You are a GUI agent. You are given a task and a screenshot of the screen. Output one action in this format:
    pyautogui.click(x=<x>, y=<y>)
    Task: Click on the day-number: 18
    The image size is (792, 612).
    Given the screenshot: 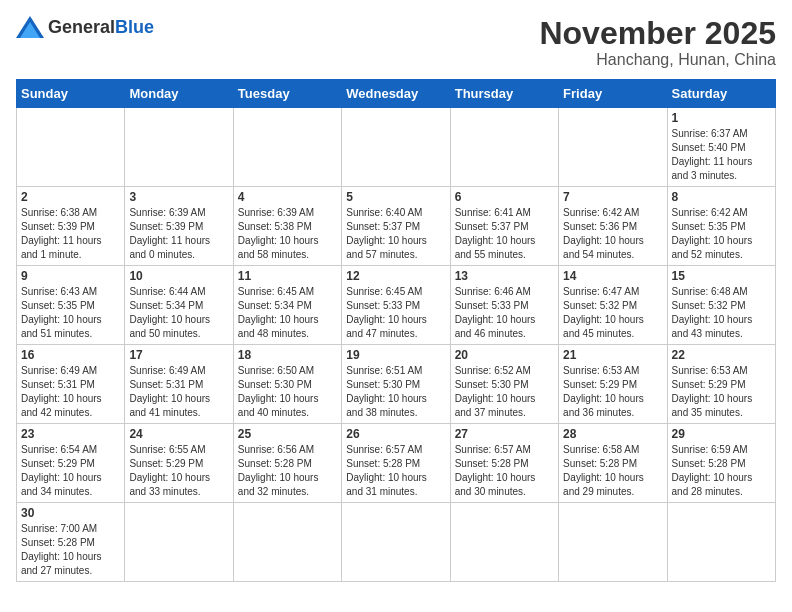 What is the action you would take?
    pyautogui.click(x=288, y=355)
    